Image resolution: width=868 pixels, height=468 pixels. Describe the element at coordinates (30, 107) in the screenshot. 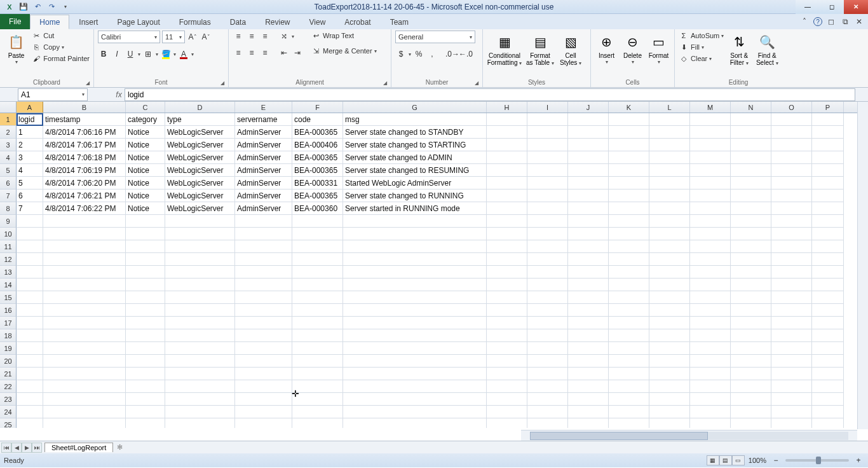

I see `column-header-A: A` at that location.